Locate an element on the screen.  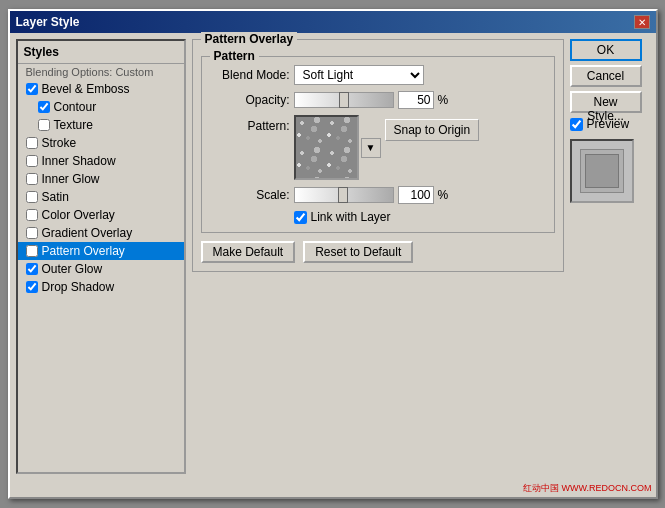
pattern-preview is located at coordinates (326, 148).